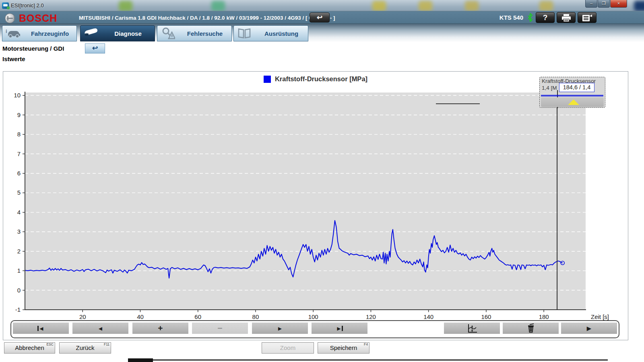 The width and height of the screenshot is (644, 362). What do you see at coordinates (342, 328) in the screenshot?
I see `bar-glyph` at bounding box center [342, 328].